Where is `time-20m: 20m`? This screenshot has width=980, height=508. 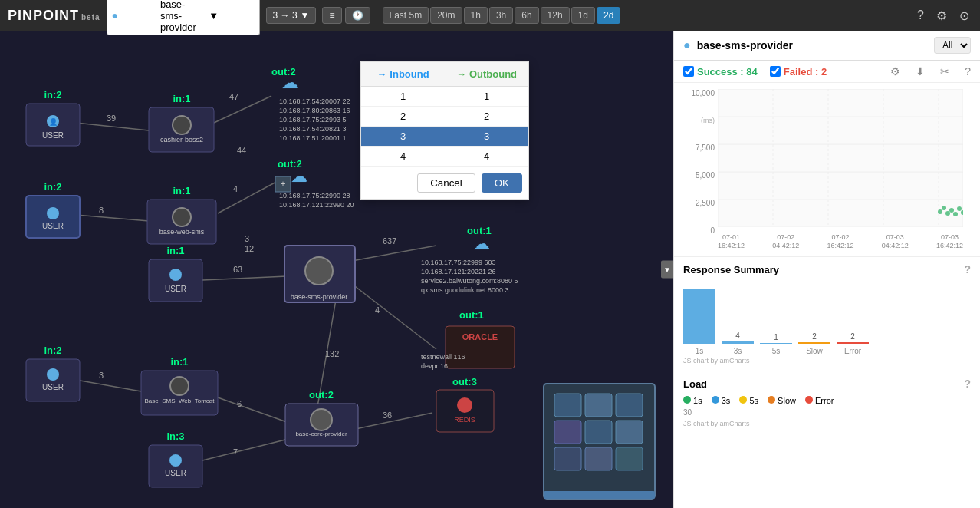 time-20m: 20m is located at coordinates (446, 15).